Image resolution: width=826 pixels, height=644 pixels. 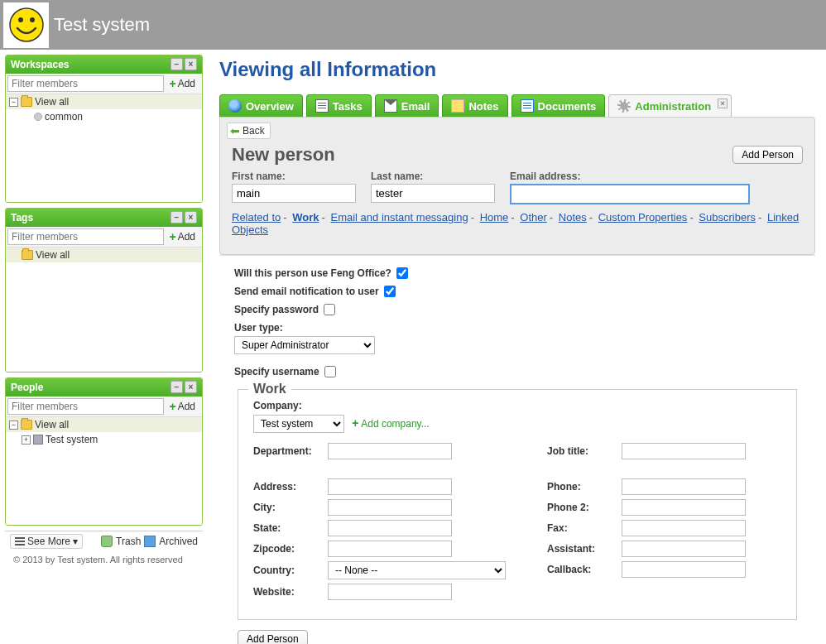 I want to click on gear-icon, so click(x=624, y=106).